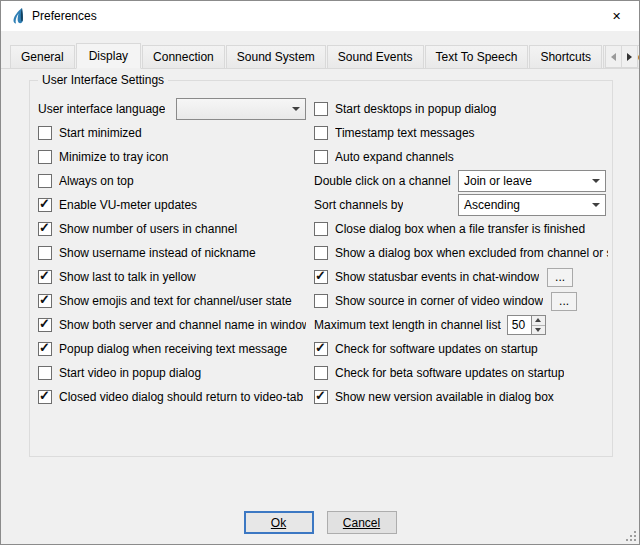 This screenshot has height=545, width=640. I want to click on checkbox-auto-expand: Auto expand channels, so click(461, 157).